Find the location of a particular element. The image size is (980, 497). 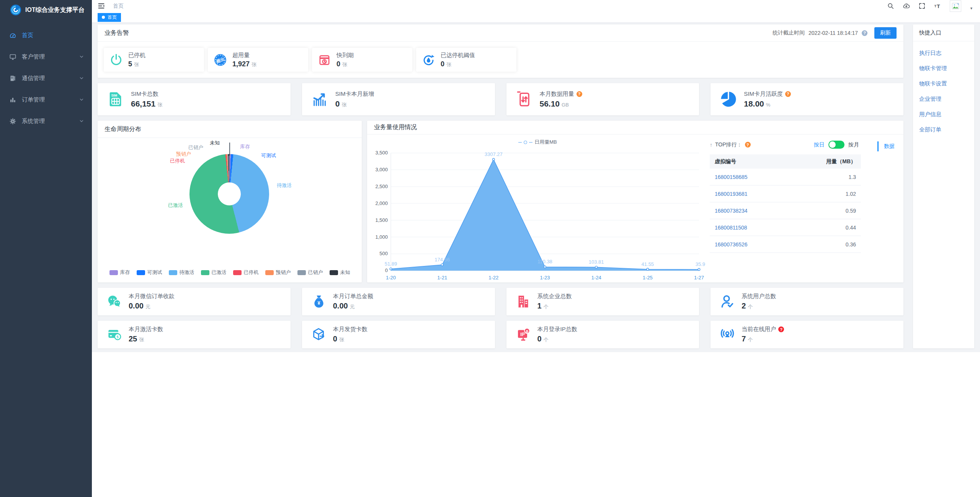

stat-card-wechat-income-this-month: 本月微信订单收款0.00元 is located at coordinates (194, 302).